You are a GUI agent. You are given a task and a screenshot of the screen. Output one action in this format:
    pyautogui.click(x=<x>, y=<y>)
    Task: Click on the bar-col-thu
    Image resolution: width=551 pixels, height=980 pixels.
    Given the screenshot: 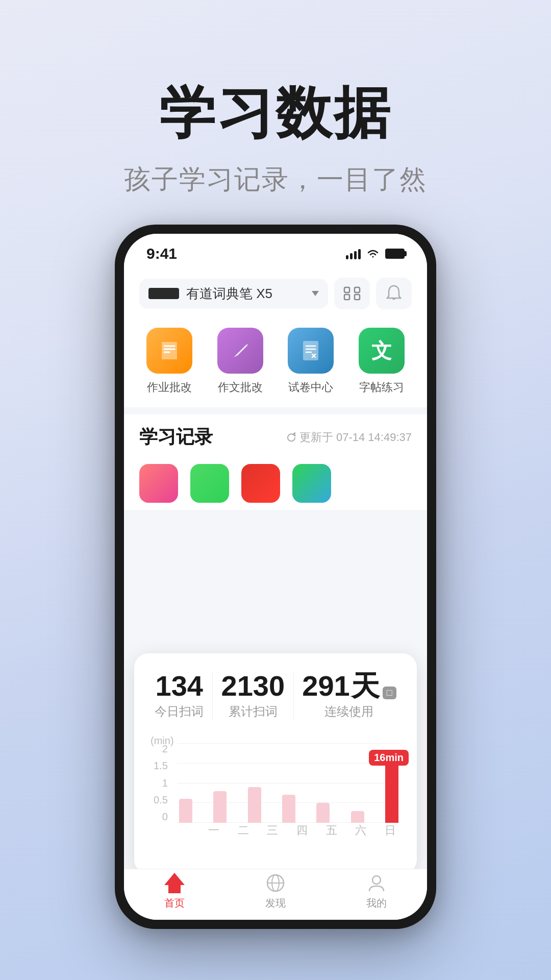 What is the action you would take?
    pyautogui.click(x=289, y=783)
    